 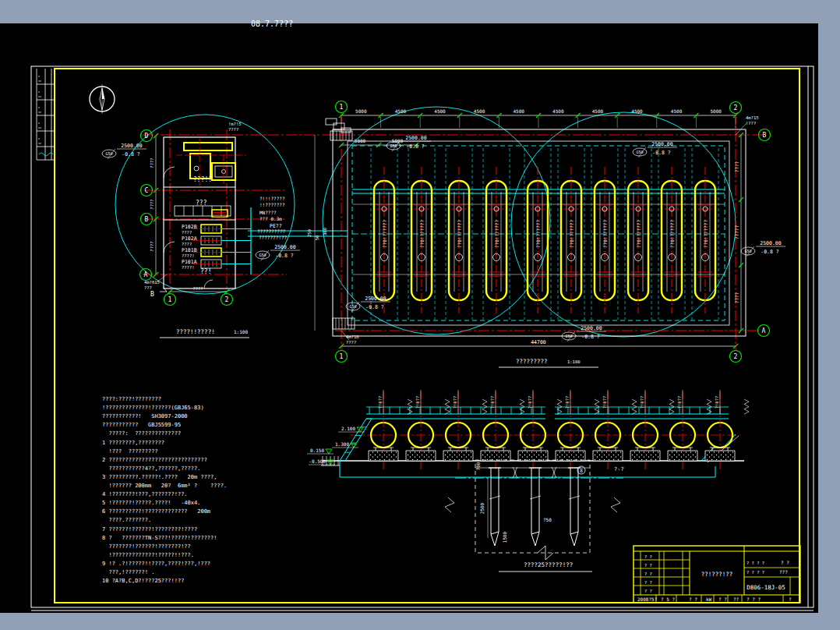 What do you see at coordinates (482, 508) in the screenshot?
I see `dim-label: 2500` at bounding box center [482, 508].